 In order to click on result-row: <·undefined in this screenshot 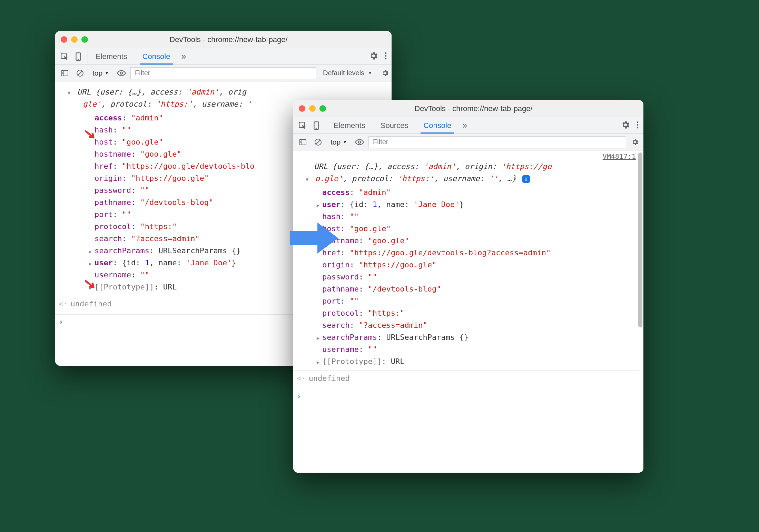, I will do `click(466, 378)`.